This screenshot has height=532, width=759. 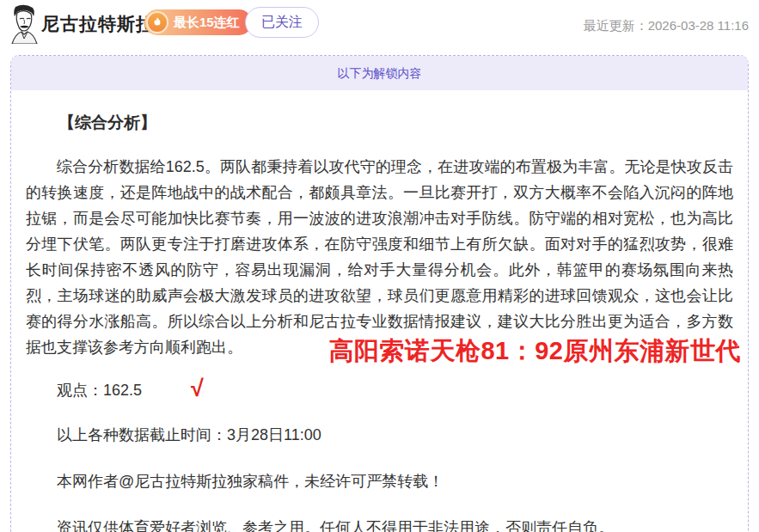 I want to click on author-name: 尼古拉特斯拉, so click(x=98, y=24).